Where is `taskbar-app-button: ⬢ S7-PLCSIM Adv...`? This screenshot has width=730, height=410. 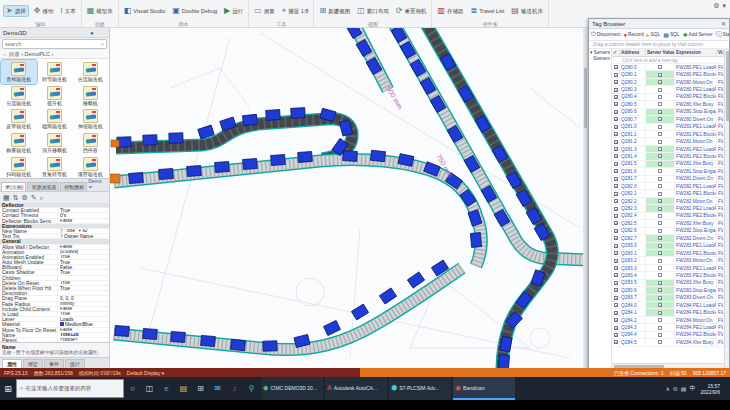
taskbar-app-button: ⬢ S7-PLCSIM Adv... is located at coordinates (420, 388).